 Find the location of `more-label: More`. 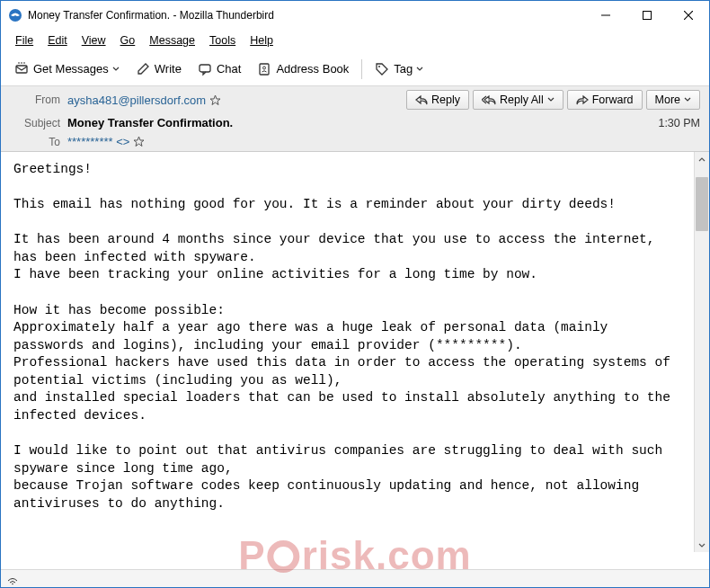

more-label: More is located at coordinates (668, 100).